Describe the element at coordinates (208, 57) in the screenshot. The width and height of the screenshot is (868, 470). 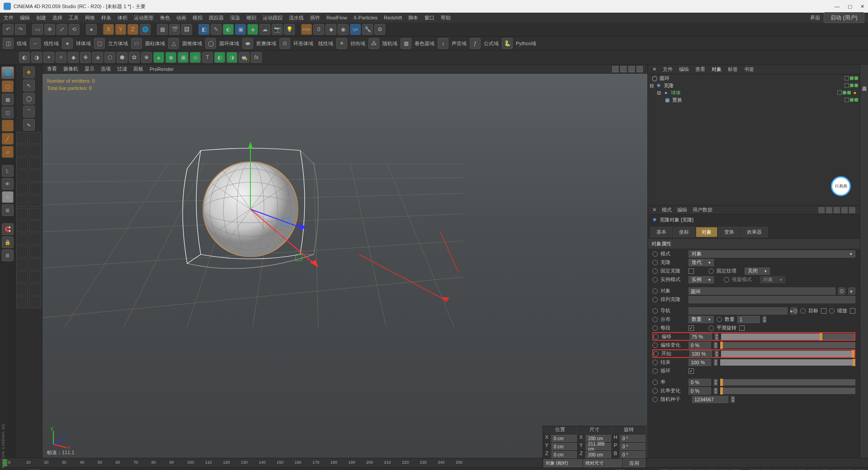
I see `xt-15: T` at that location.